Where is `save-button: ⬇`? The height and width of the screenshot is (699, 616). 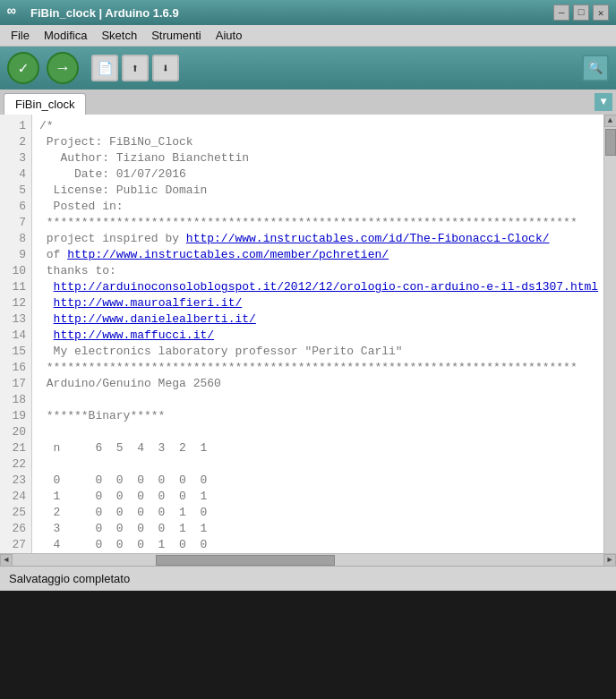
save-button: ⬇ is located at coordinates (166, 68).